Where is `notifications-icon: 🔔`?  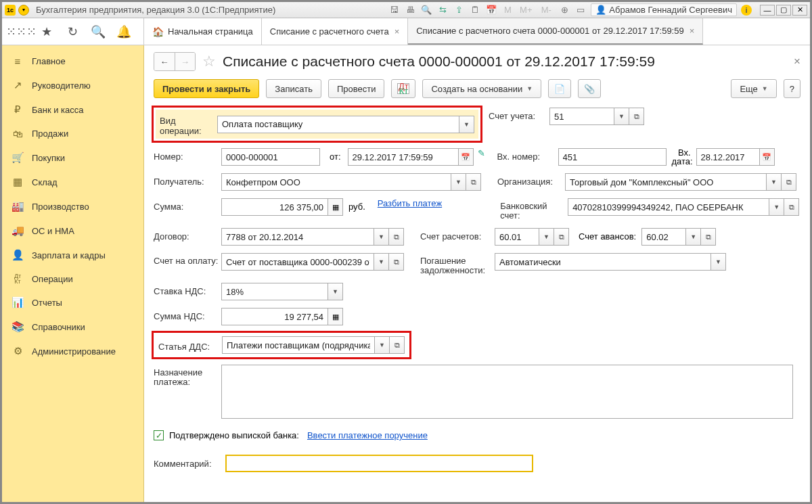
notifications-icon: 🔔 is located at coordinates (124, 32).